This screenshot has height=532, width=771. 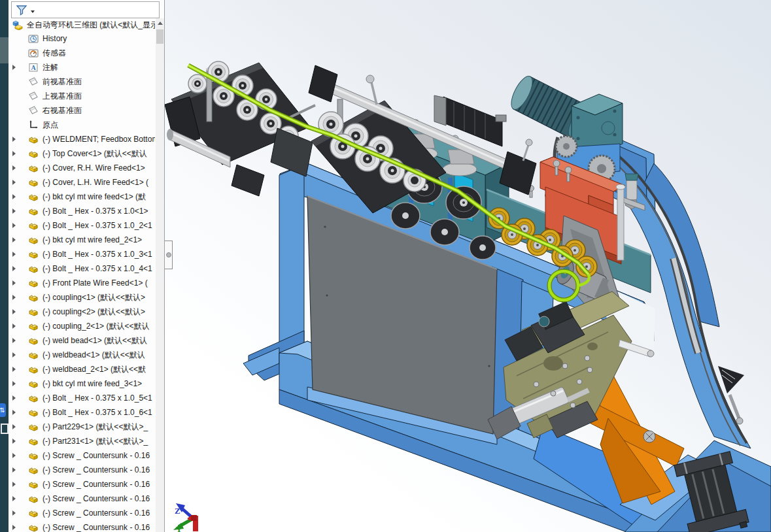 What do you see at coordinates (82, 25) in the screenshot?
I see `tree-root-item: 全自动弯环机三维图 (默认<默认_显示` at bounding box center [82, 25].